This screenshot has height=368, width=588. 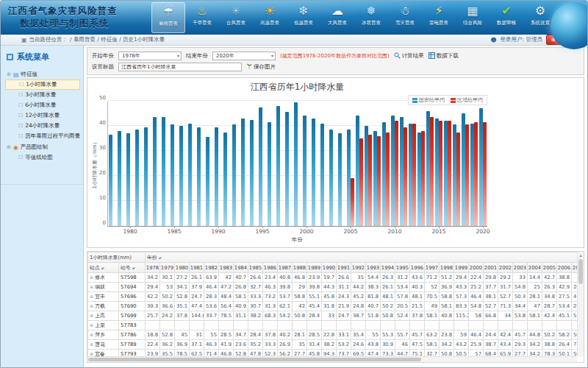 What do you see at coordinates (174, 163) in the screenshot?
I see `bar-group-1985` at bounding box center [174, 163].